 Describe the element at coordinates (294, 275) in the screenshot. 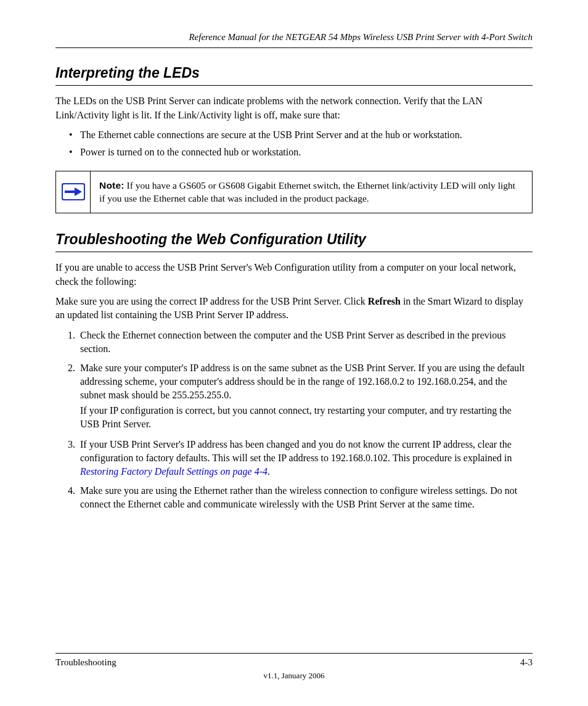

I see `webconfig-intro-a: If you are unable to access the USB Prin…` at that location.